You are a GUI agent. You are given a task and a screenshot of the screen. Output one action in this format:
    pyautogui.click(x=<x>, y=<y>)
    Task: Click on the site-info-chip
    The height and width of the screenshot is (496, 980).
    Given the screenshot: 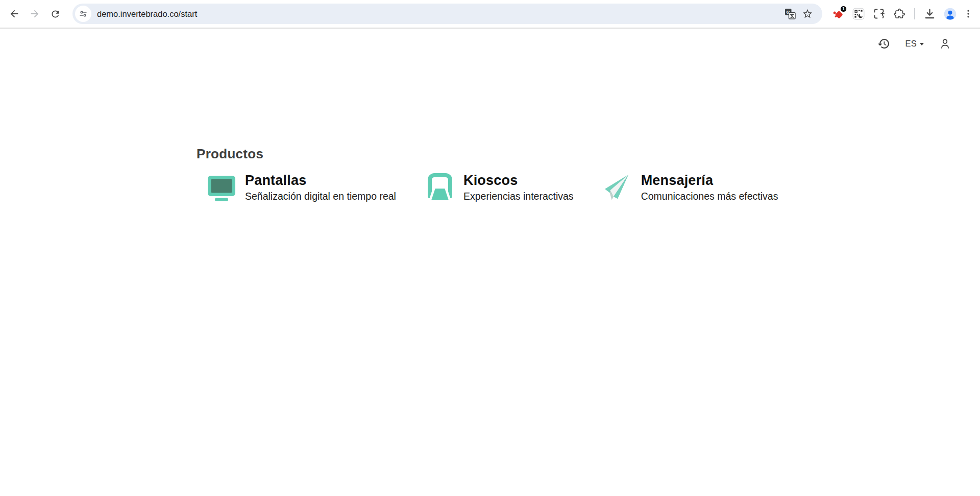 What is the action you would take?
    pyautogui.click(x=83, y=14)
    